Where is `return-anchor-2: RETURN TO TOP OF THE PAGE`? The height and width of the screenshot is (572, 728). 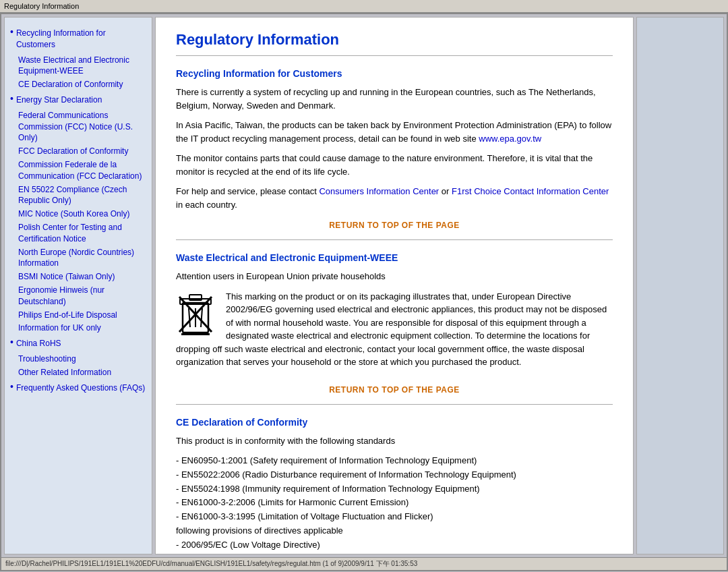
return-anchor-2: RETURN TO TOP OF THE PAGE is located at coordinates (394, 390).